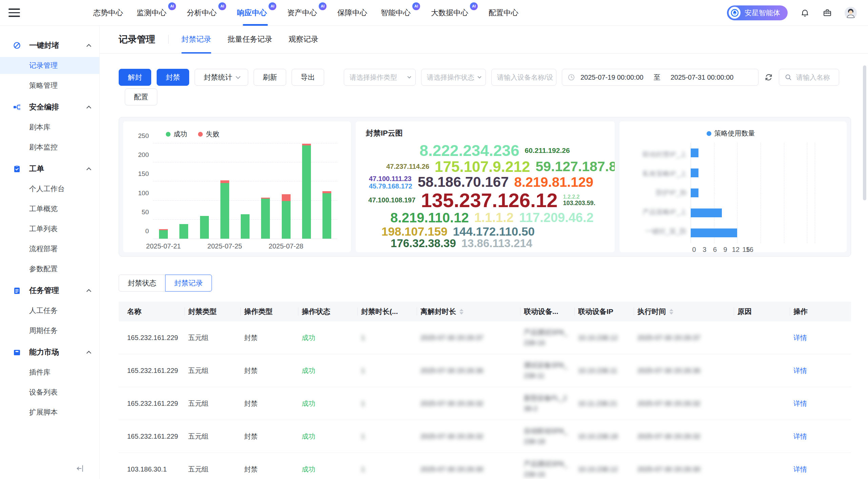 The width and height of the screenshot is (868, 479). Describe the element at coordinates (660, 77) in the screenshot. I see `date-range-picker: 2025-07-19 00:00:00 至 2025-07-31 00:00:0…` at that location.